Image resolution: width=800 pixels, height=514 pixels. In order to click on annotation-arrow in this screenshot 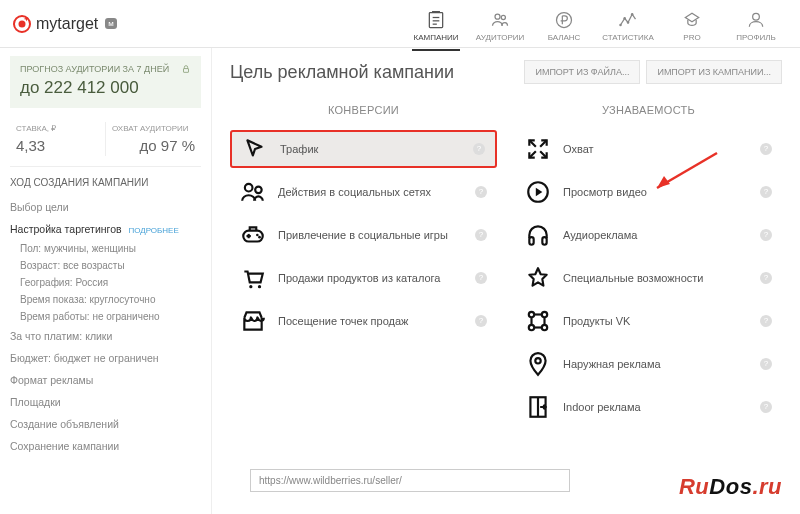, I will do `click(682, 173)`.